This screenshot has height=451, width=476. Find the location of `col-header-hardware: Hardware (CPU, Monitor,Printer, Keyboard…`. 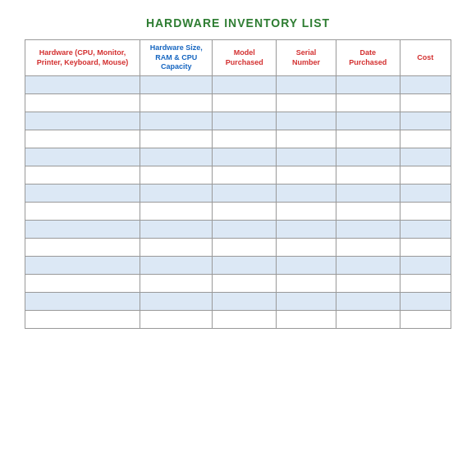

col-header-hardware: Hardware (CPU, Monitor,Printer, Keyboard… is located at coordinates (83, 58).